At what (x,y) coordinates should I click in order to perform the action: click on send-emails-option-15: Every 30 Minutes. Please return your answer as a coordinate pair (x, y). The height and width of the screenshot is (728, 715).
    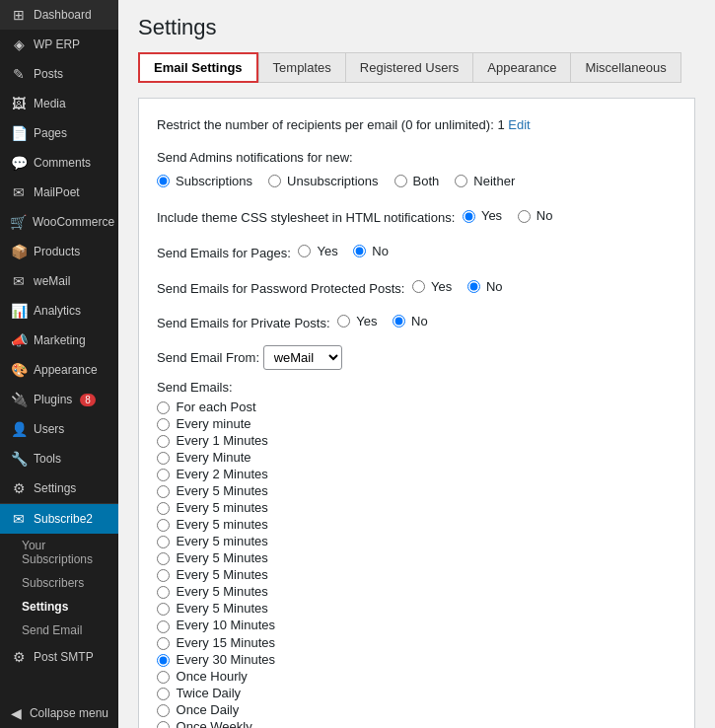
    Looking at the image, I should click on (416, 659).